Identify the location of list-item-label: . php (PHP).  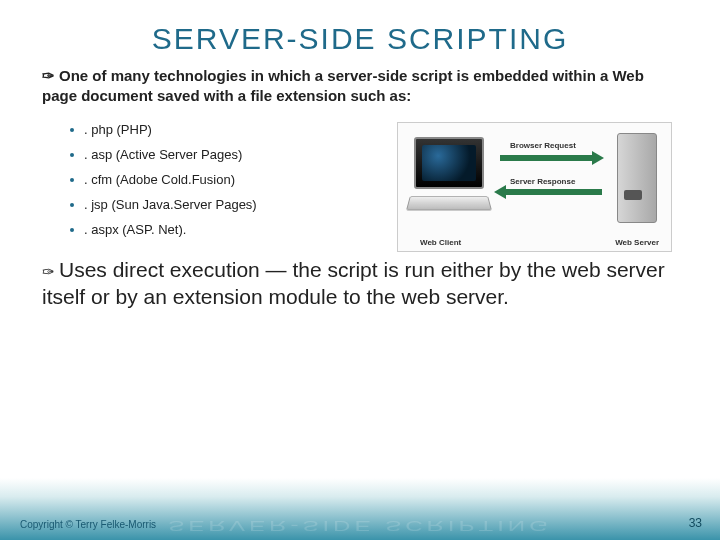
(118, 130).